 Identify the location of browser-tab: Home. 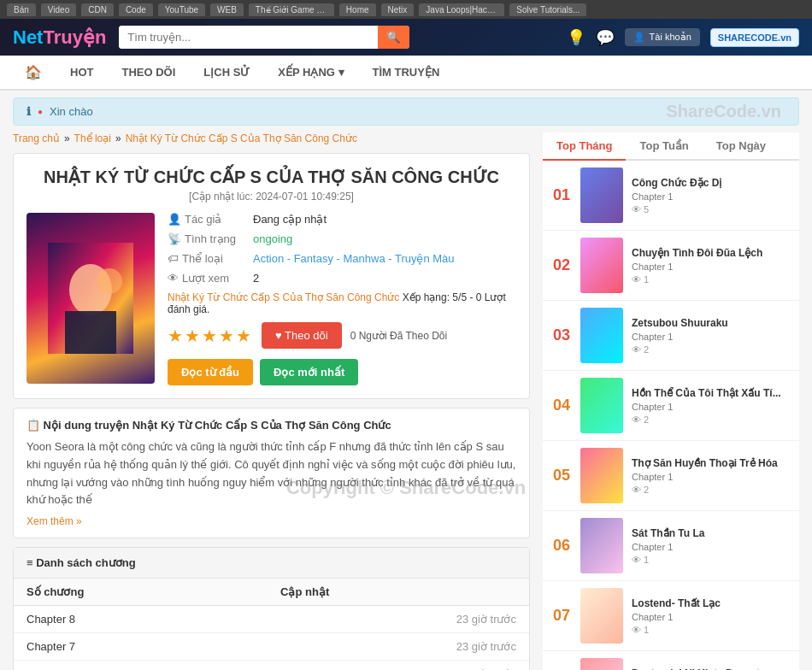
(357, 10).